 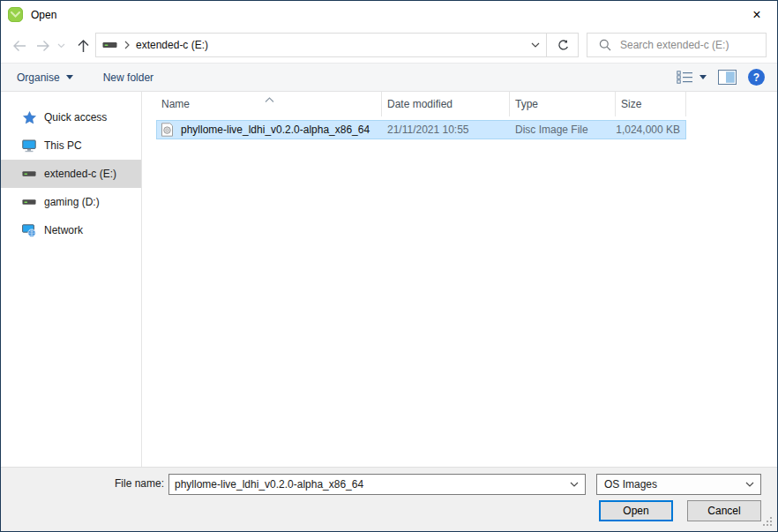 I want to click on file-date-cell: 21/11/2021 10:55, so click(x=446, y=130).